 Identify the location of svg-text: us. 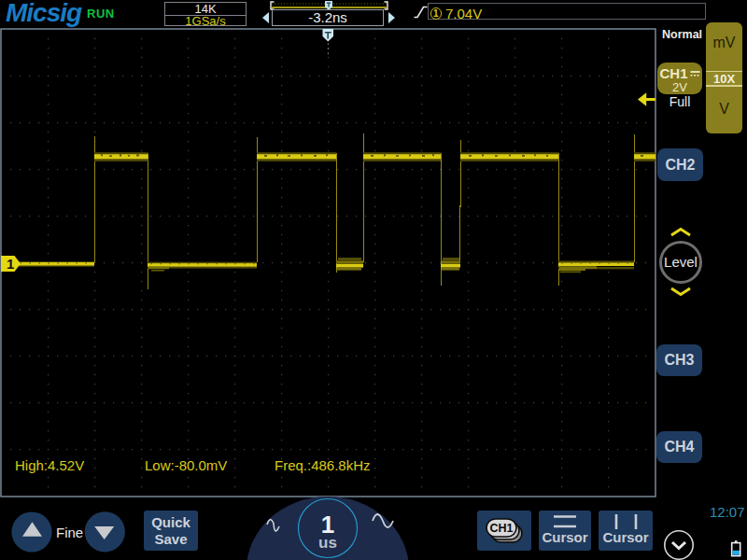
(328, 543).